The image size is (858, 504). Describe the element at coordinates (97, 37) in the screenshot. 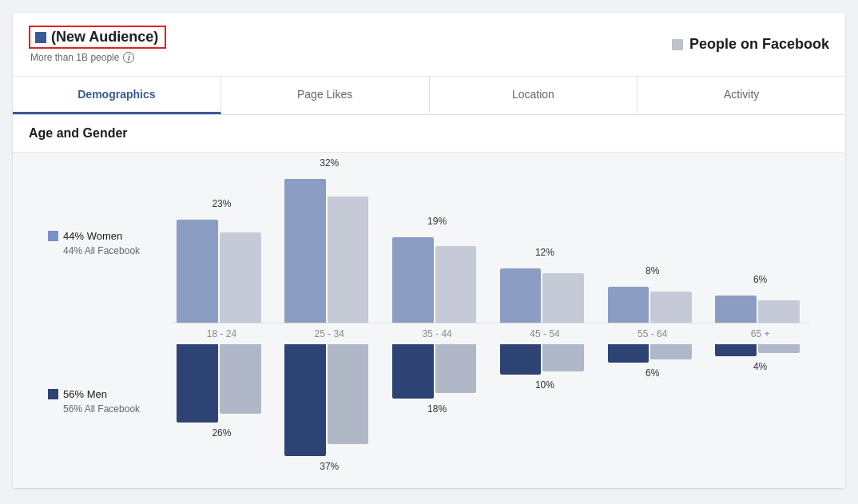

I see `audience-box: (New Audience)` at that location.